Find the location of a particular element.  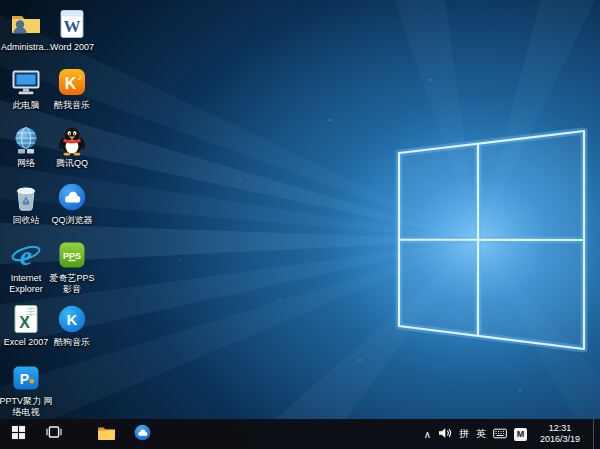

task-view-button is located at coordinates (54, 434).